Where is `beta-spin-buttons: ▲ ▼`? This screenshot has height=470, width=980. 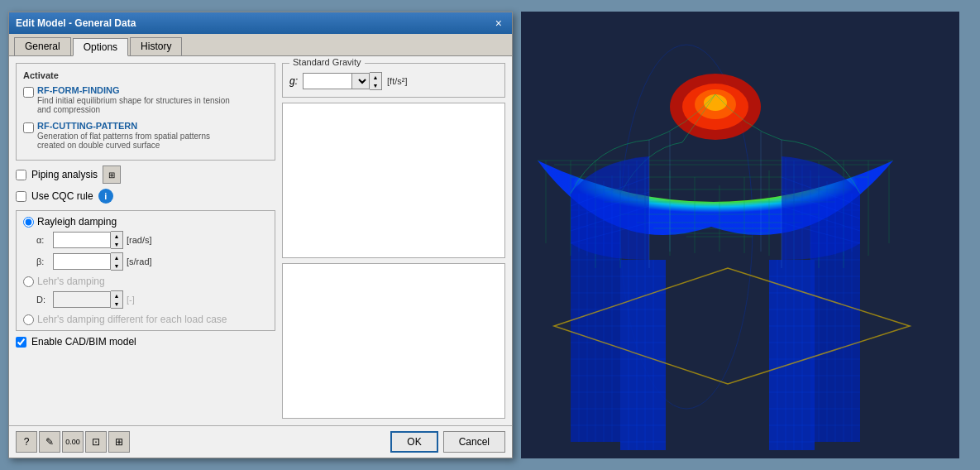
beta-spin-buttons: ▲ ▼ is located at coordinates (117, 261).